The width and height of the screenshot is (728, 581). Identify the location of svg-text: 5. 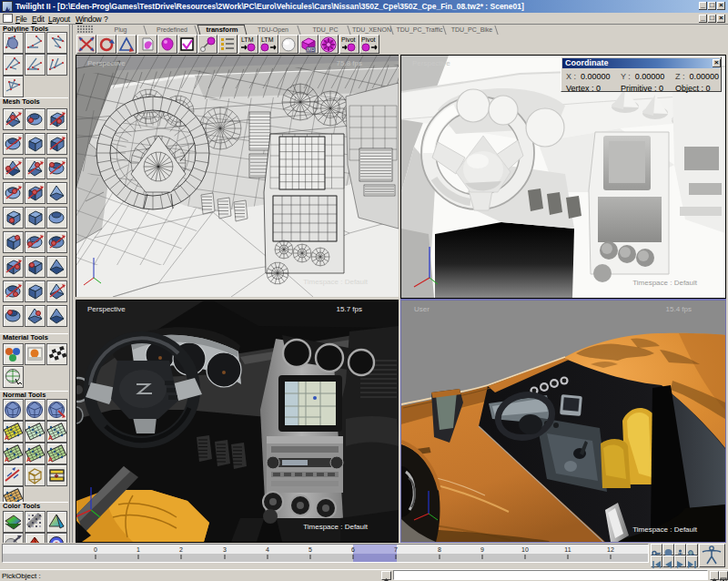
(310, 550).